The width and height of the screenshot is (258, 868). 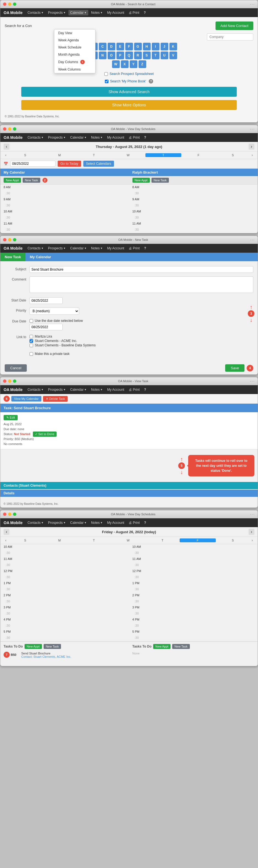 What do you see at coordinates (116, 13) in the screenshot?
I see `nav-myaccount: My Account` at bounding box center [116, 13].